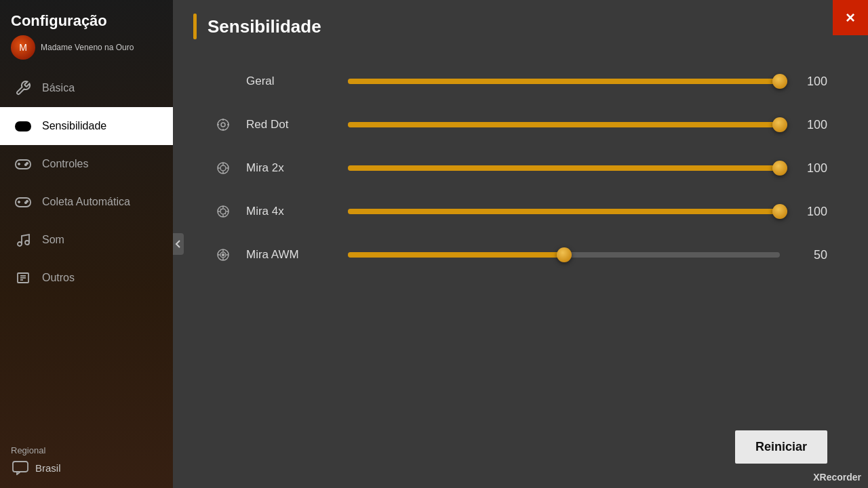 Image resolution: width=868 pixels, height=488 pixels. Describe the element at coordinates (87, 164) in the screenshot. I see `sidebar-item-controles: Controles` at that location.